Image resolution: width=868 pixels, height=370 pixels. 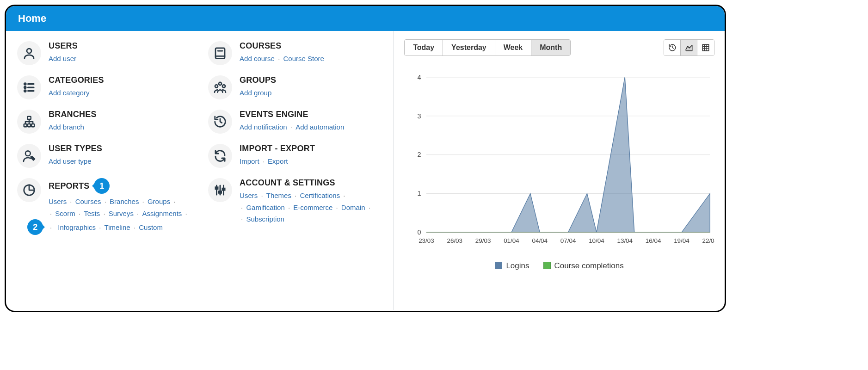 What do you see at coordinates (77, 228) in the screenshot?
I see `link-reports-8: Infographics` at bounding box center [77, 228].